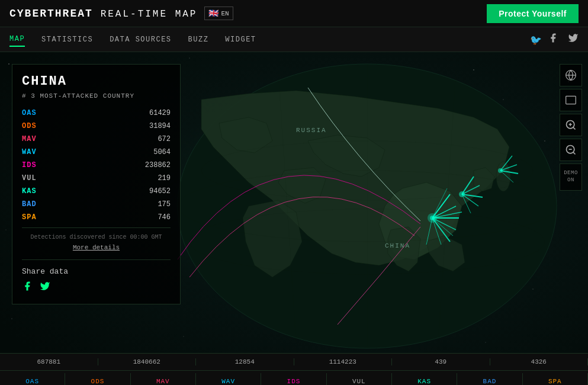 Image resolution: width=588 pixels, height=385 pixels. What do you see at coordinates (96, 237) in the screenshot?
I see `detections-note: Detections discovered since 00:00 GMT` at bounding box center [96, 237].